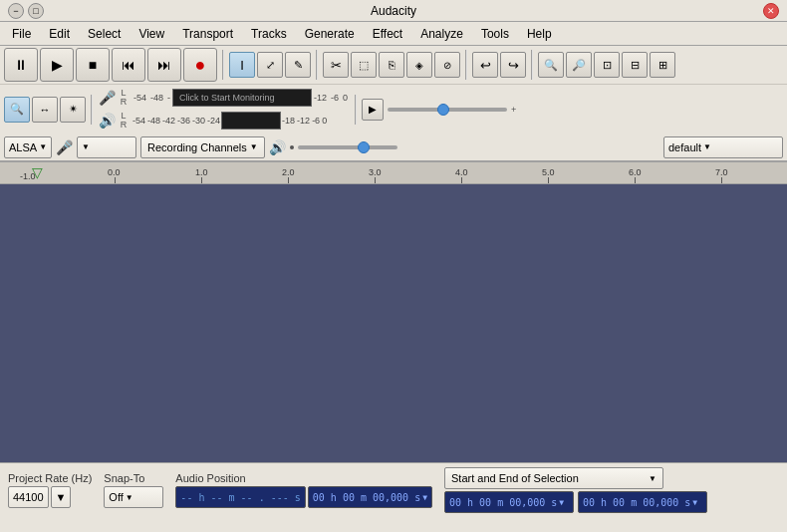  Describe the element at coordinates (579, 65) in the screenshot. I see `zoom-out-button: 🔍` at that location.